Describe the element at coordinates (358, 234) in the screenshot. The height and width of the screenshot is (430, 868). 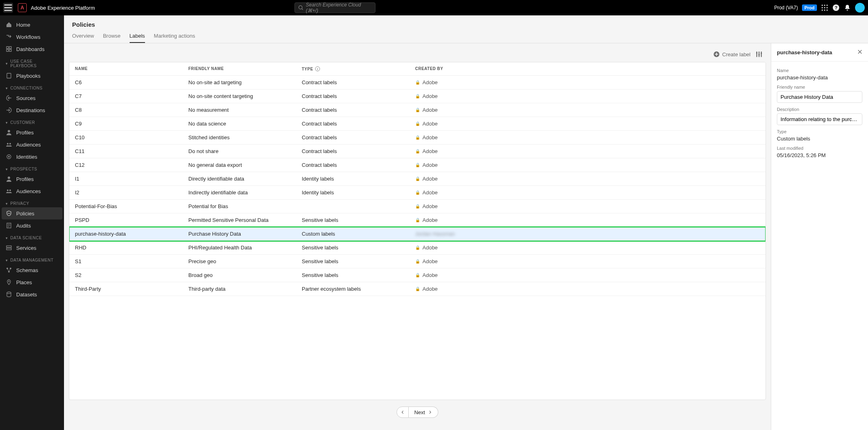
I see `cell-type: Custom labels` at that location.